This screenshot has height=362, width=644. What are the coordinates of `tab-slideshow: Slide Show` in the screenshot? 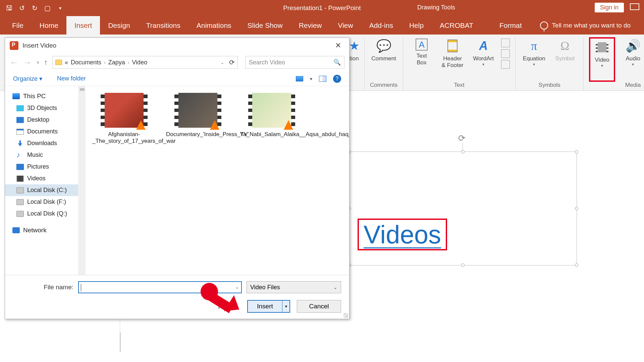 It's located at (265, 25).